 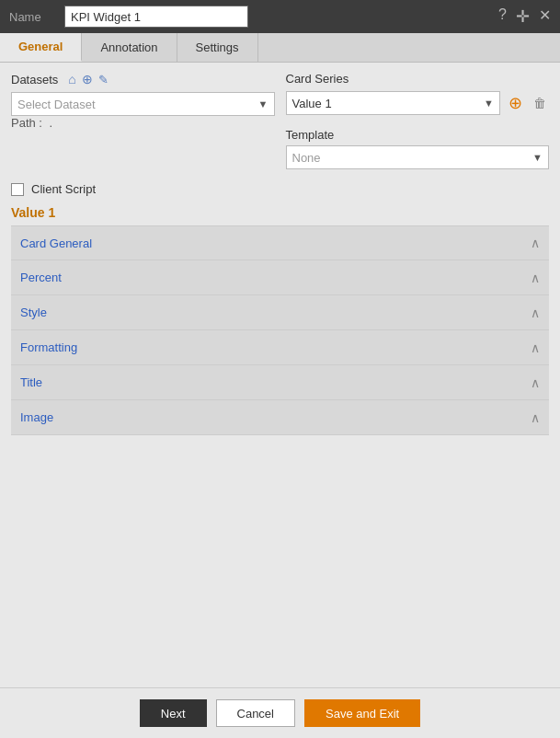 I want to click on path-value: ., so click(x=51, y=123).